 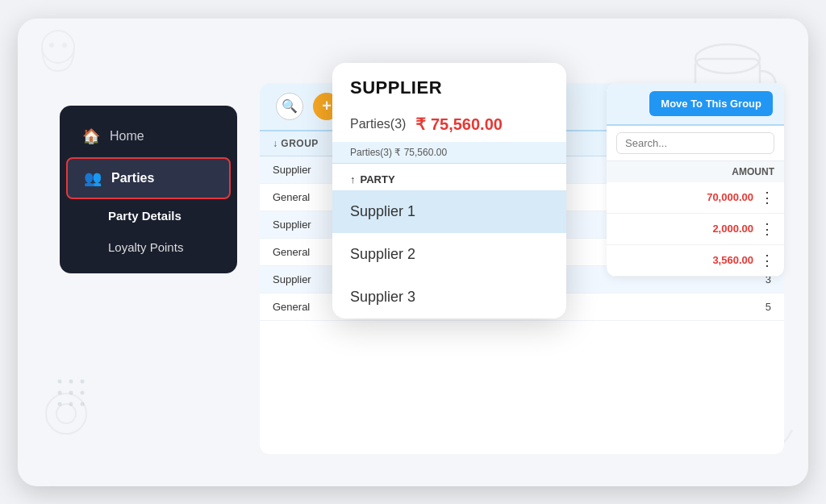 I want to click on arrow-up-icon: ↑, so click(x=353, y=179).